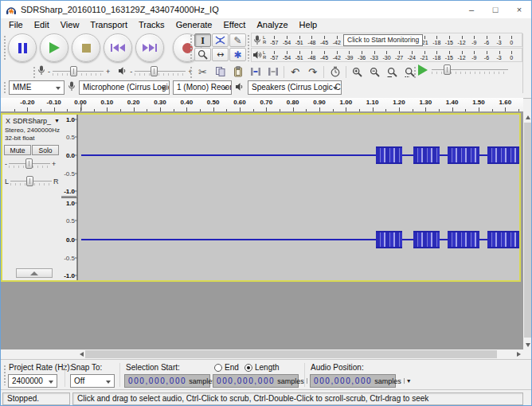  Describe the element at coordinates (73, 72) in the screenshot. I see `recording-volume-thumb` at that location.